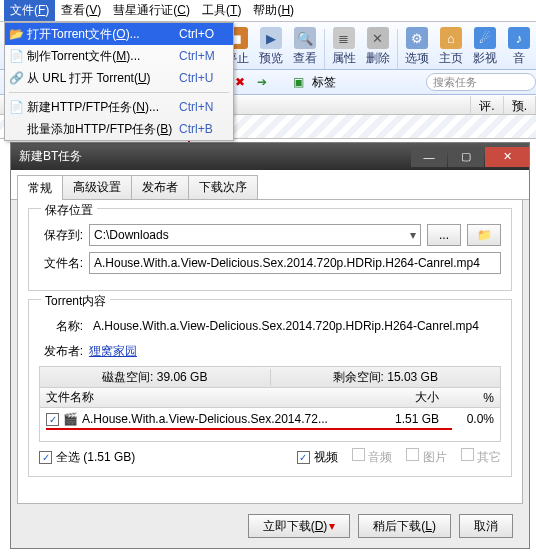  What do you see at coordinates (119, 56) in the screenshot?
I see `menu-make-torrent: 📄 制作Torrent文件(M)... Ctrl+M` at bounding box center [119, 56].